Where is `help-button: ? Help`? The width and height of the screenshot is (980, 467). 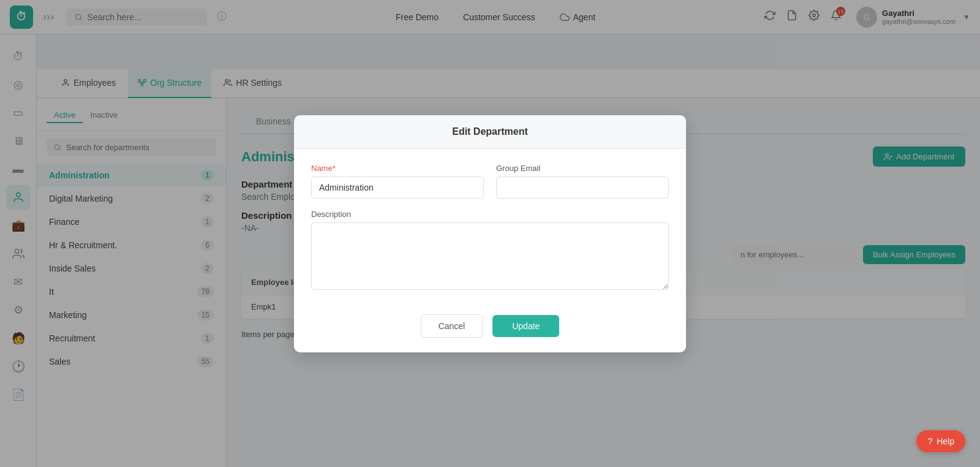
help-button: ? Help is located at coordinates (941, 441).